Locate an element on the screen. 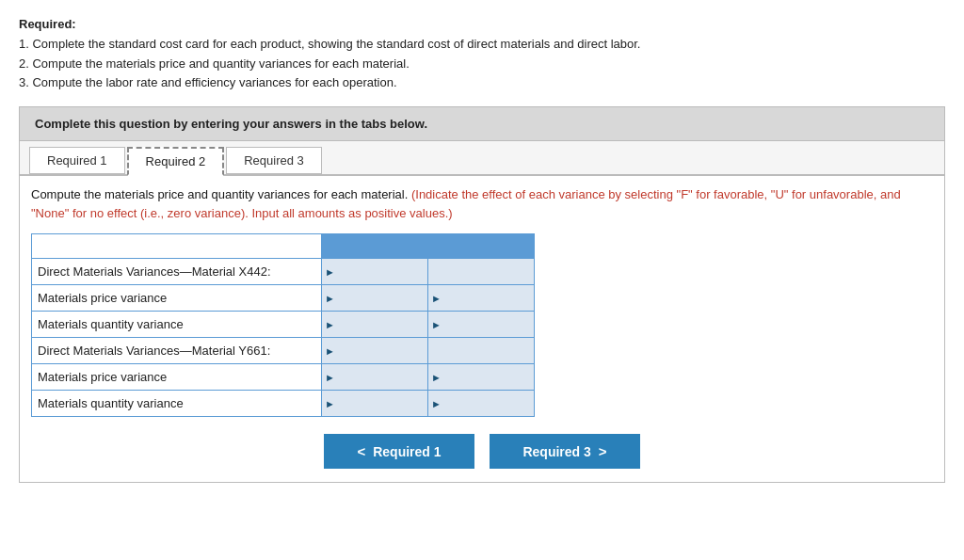  row-label-mqv1: Materials quantity variance is located at coordinates (177, 325).